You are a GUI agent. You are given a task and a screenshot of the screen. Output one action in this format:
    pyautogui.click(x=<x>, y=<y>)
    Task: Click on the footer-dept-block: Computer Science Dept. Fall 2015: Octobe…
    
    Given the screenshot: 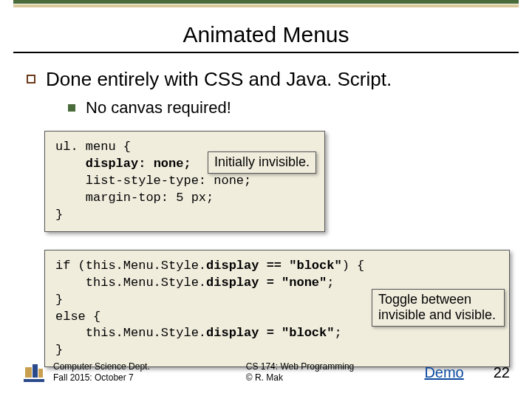 What is the action you would take?
    pyautogui.click(x=102, y=372)
    